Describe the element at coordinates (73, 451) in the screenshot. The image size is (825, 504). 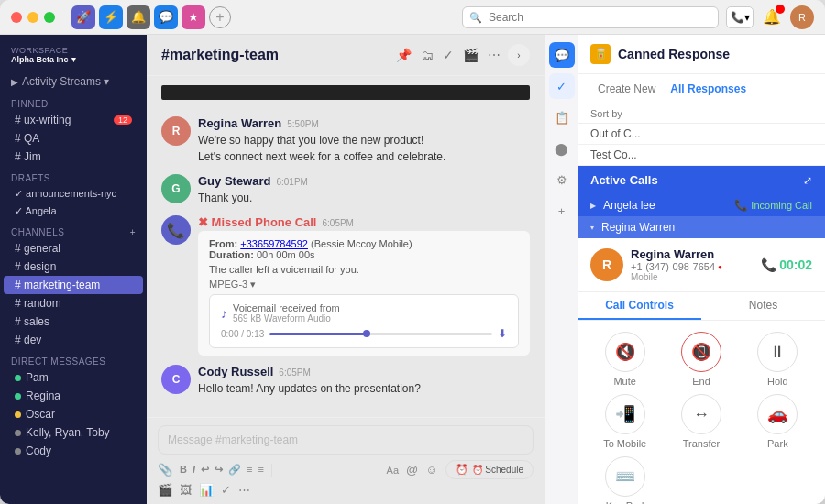
I see `sidebar-item-dm-cody: Cody` at that location.